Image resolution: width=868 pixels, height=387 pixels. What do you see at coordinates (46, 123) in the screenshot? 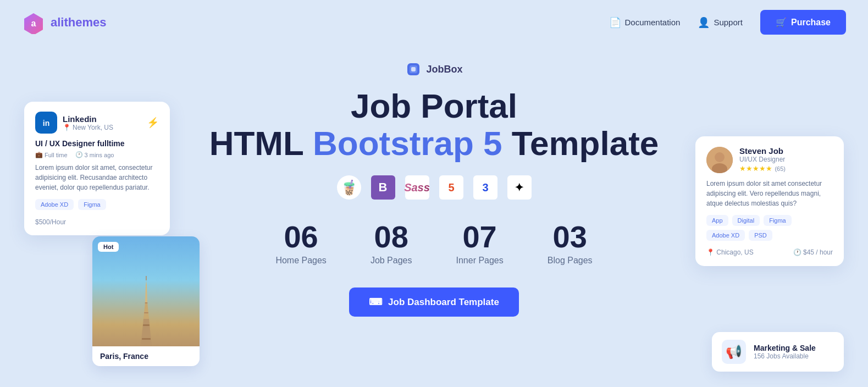
I see `svg-text: in` at bounding box center [46, 123].